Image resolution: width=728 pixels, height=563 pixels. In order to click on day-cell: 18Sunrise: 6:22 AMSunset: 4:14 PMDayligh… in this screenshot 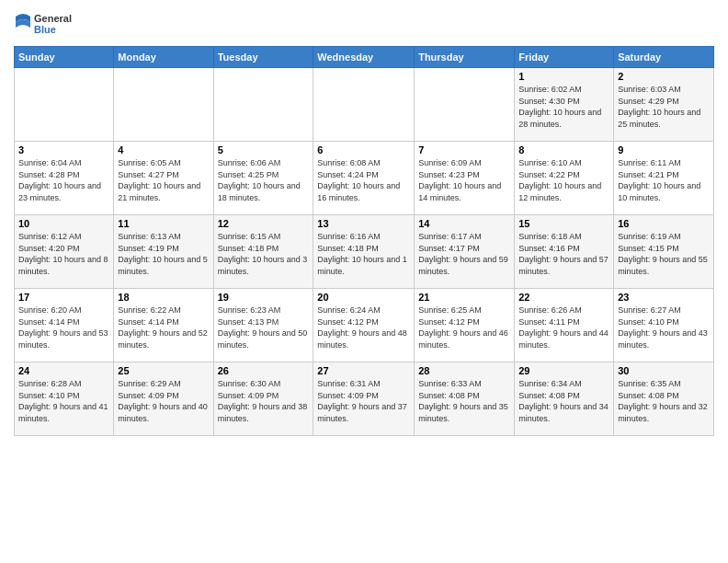, I will do `click(164, 326)`.